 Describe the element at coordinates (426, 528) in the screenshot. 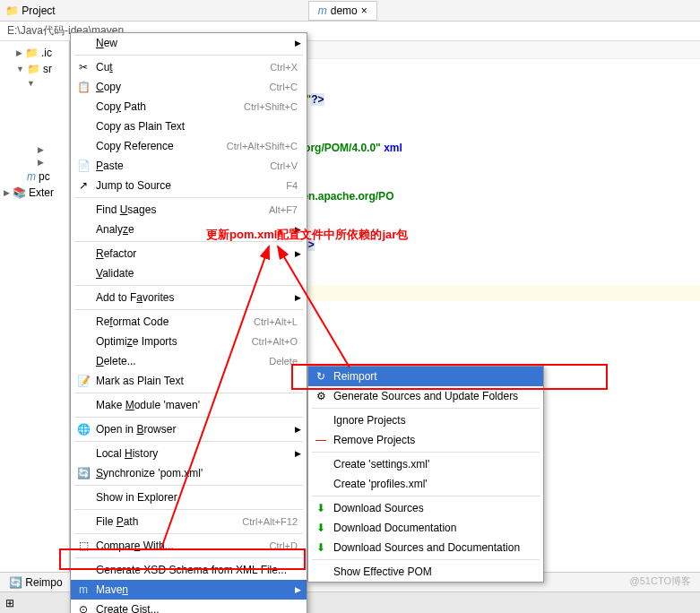

I see `menu-dl-doc: ⬇Download Documentation` at that location.